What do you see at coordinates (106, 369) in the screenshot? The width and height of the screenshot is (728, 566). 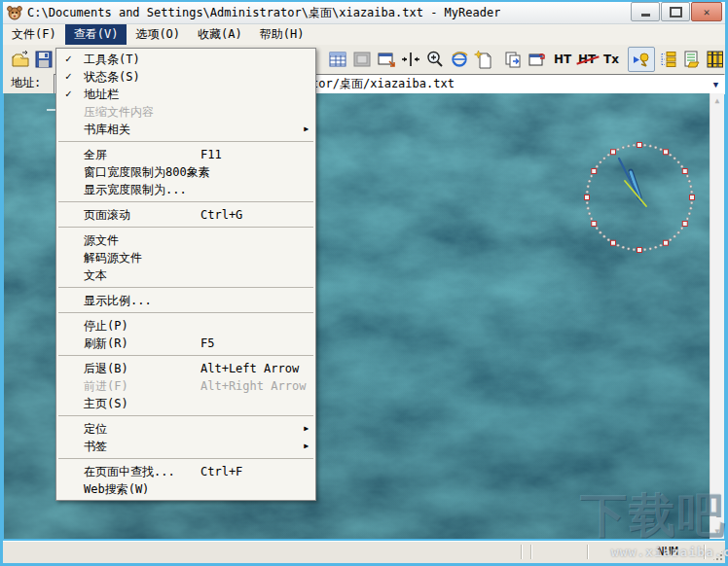 I see `menu-item-label: 后退(B)` at bounding box center [106, 369].